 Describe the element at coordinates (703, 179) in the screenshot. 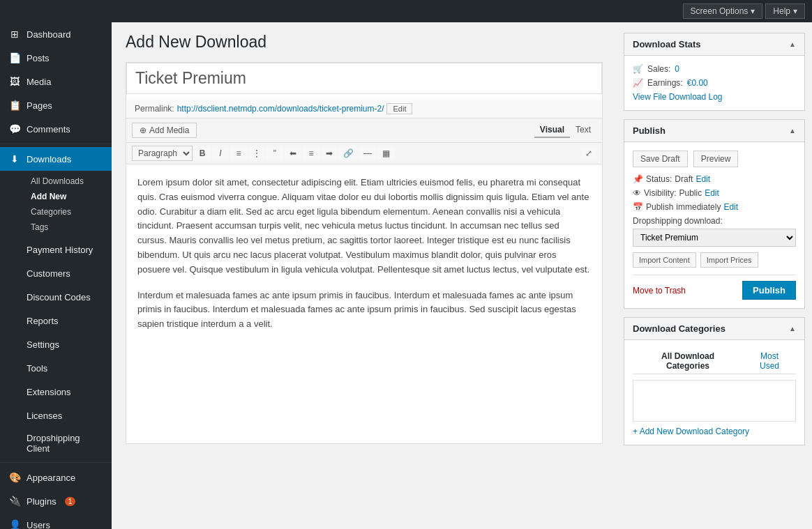

I see `status-edit-link: Edit` at that location.